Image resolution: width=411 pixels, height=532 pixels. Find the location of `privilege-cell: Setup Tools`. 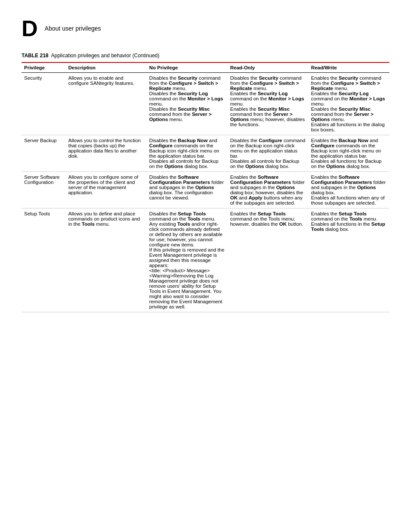

privilege-cell: Setup Tools is located at coordinates (44, 260).